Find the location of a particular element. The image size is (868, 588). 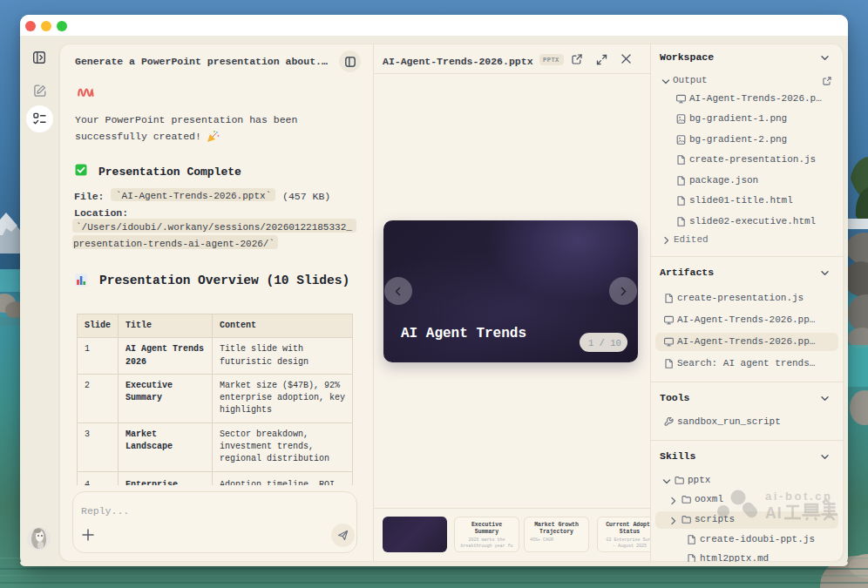

svg-text: ai-bot.cn is located at coordinates (799, 497).